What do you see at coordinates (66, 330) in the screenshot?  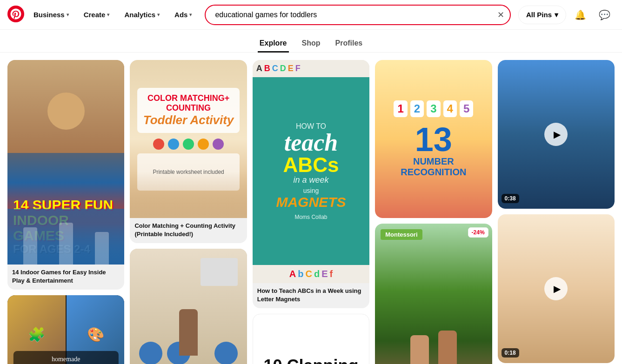 I see `pin-card-2: 🧩 🎨 🎲 ✂️ homemade GAMES that teach 50 Aw…` at bounding box center [66, 330].